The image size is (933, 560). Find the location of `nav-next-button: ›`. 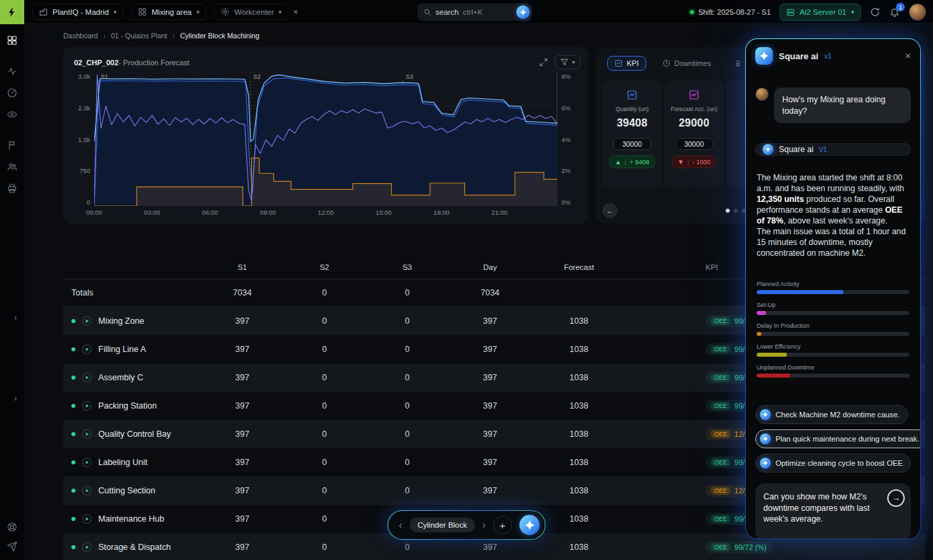

nav-next-button: › is located at coordinates (485, 525).